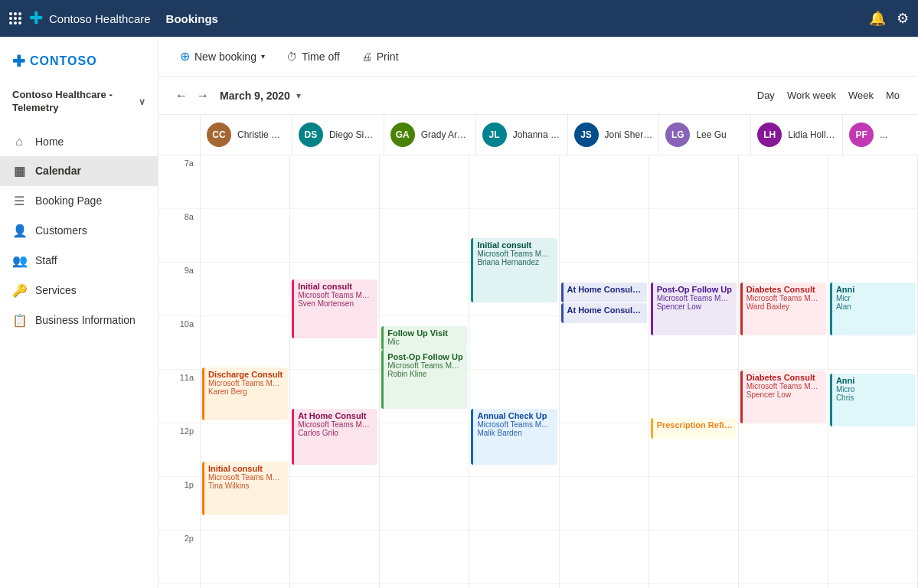  I want to click on event-sub2: Briana Hernandez, so click(515, 262).